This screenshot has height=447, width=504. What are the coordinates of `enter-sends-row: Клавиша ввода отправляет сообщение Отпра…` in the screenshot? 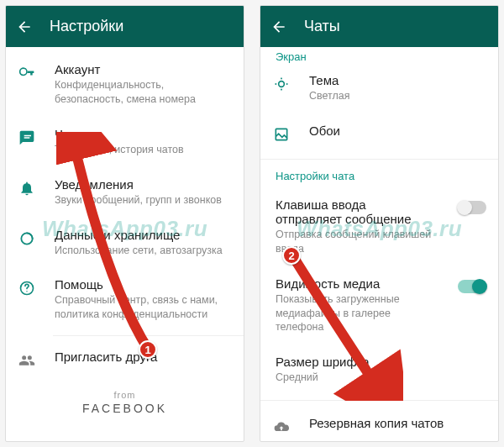 It's located at (380, 227).